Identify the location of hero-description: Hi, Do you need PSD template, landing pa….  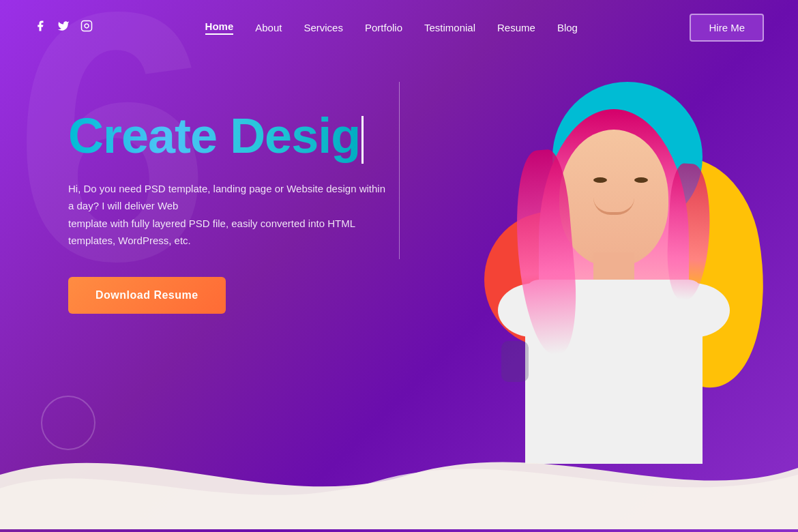
(228, 215).